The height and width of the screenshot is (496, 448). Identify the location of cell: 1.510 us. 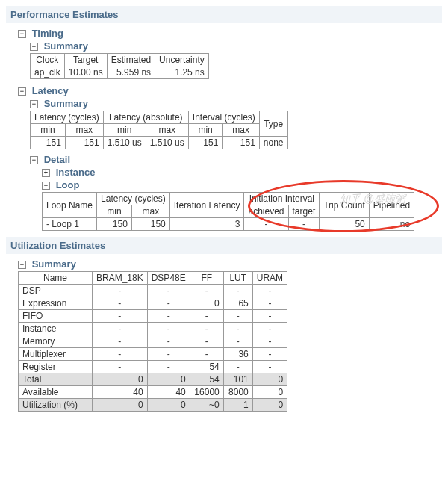
(124, 143).